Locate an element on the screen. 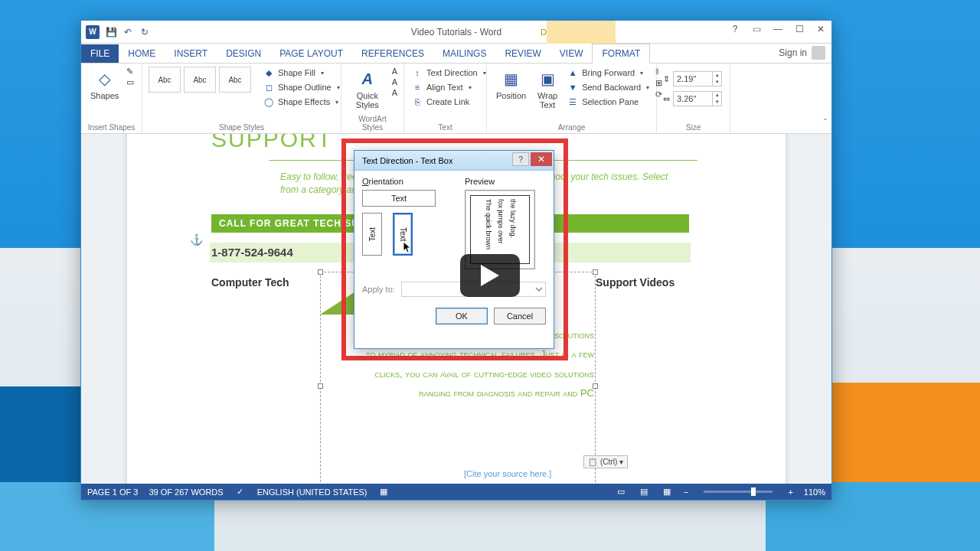  position-button: ▦Position is located at coordinates (511, 84).